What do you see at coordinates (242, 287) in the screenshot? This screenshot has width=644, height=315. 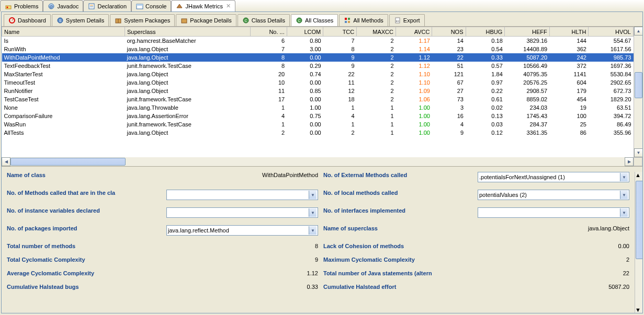 I see `value-cum-bugs: 0.33` at bounding box center [242, 287].